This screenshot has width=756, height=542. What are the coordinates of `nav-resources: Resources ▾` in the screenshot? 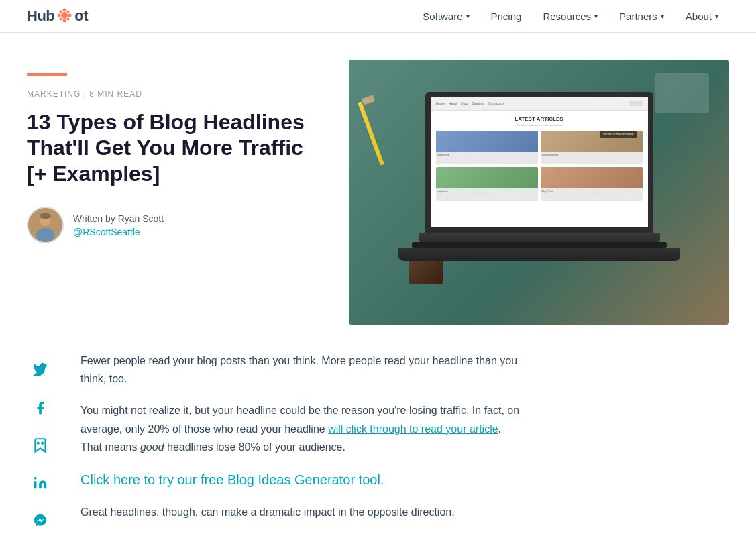 It's located at (570, 16).